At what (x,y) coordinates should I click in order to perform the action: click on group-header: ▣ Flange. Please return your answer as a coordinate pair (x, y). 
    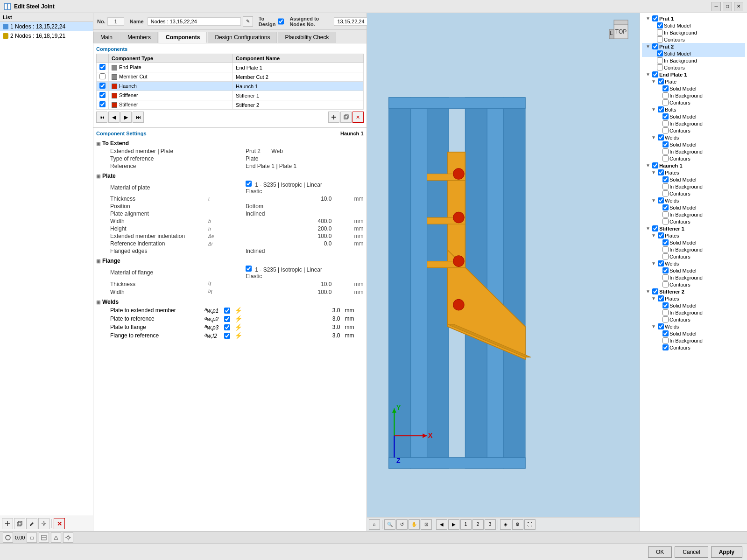
    Looking at the image, I should click on (230, 261).